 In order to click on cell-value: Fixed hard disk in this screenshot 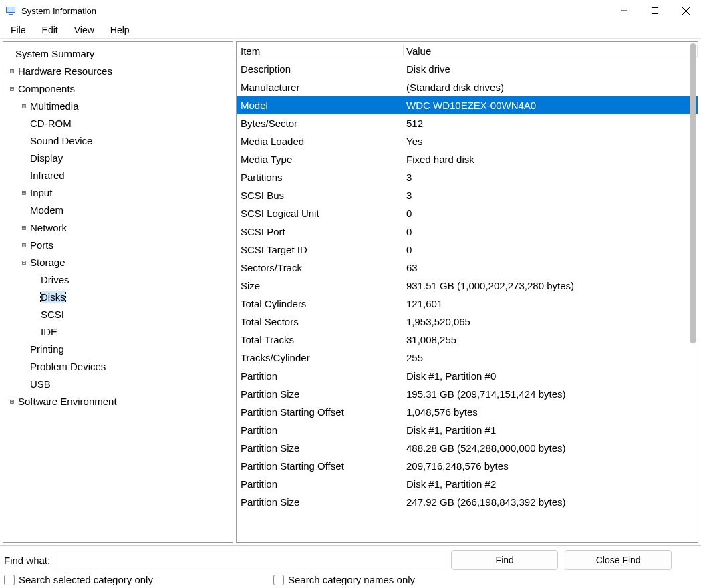, I will do `click(551, 159)`.